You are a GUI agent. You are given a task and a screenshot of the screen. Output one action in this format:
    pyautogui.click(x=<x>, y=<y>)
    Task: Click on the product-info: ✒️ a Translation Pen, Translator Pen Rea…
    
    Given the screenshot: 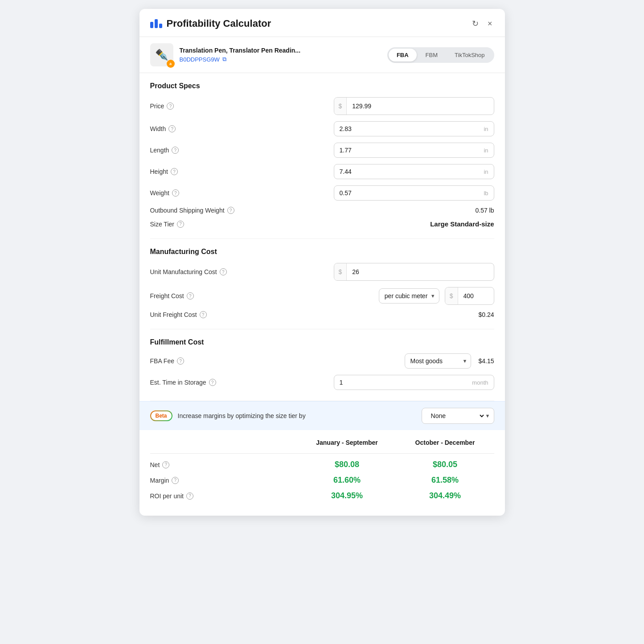 What is the action you would take?
    pyautogui.click(x=226, y=55)
    